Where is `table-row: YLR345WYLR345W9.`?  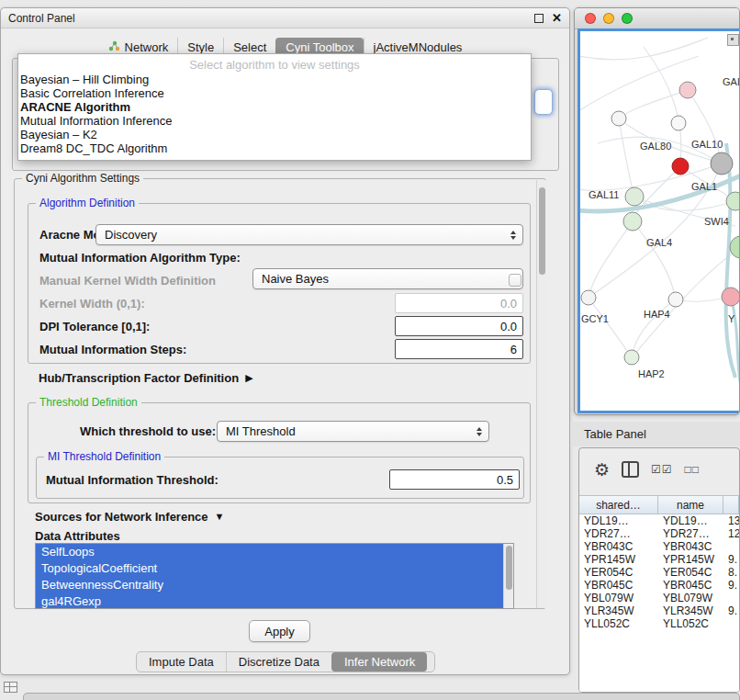 table-row: YLR345WYLR345W9. is located at coordinates (659, 611).